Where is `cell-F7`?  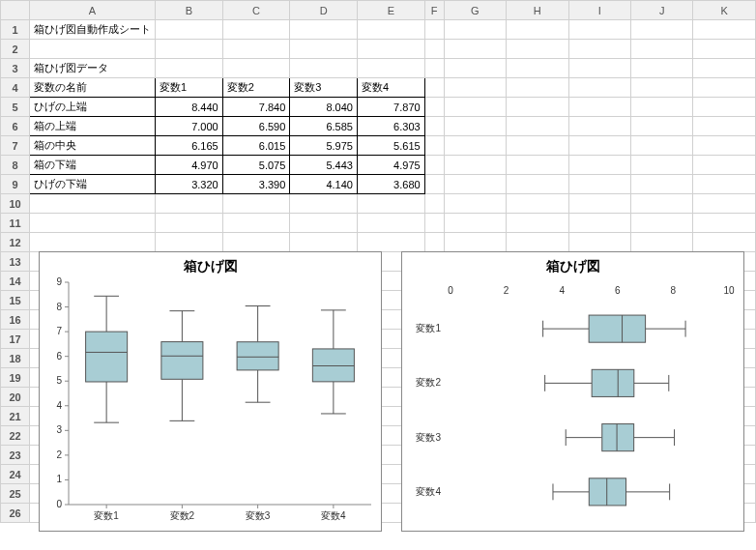 cell-F7 is located at coordinates (434, 146).